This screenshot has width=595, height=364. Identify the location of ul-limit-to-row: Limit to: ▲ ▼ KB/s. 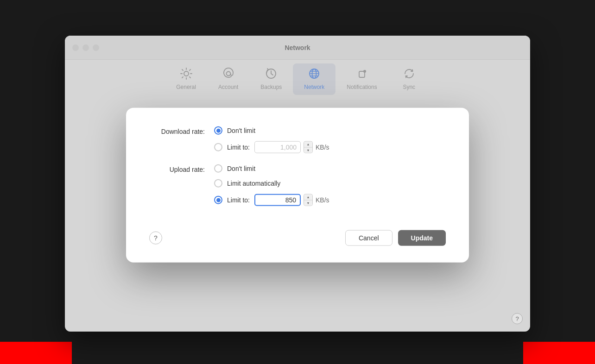
(272, 200).